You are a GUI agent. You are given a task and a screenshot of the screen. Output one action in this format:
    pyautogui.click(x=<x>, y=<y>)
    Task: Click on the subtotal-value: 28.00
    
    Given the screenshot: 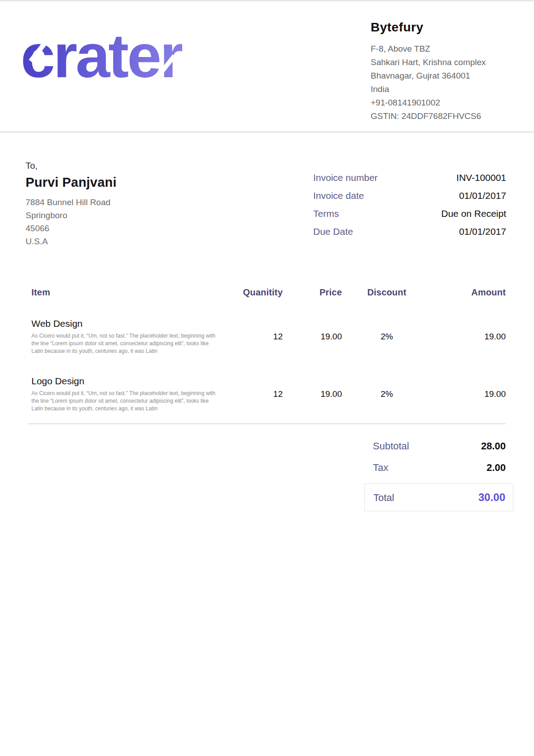 What is the action you would take?
    pyautogui.click(x=494, y=446)
    